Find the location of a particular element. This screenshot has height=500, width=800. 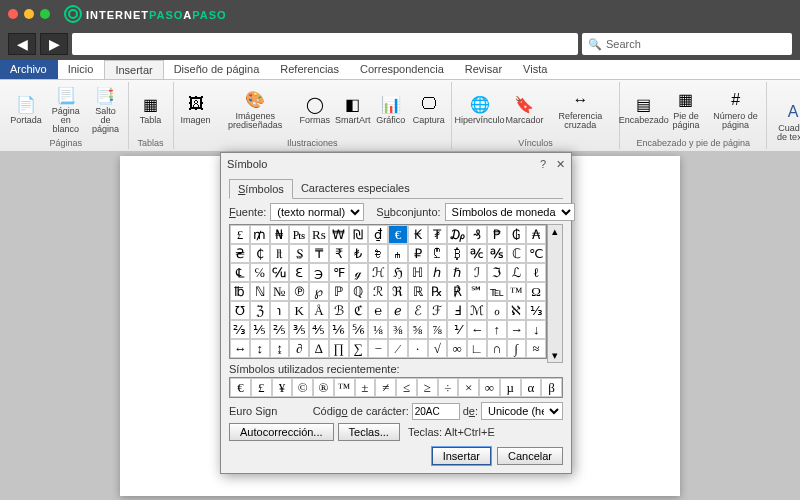

symbol-cell: € is located at coordinates (398, 234).